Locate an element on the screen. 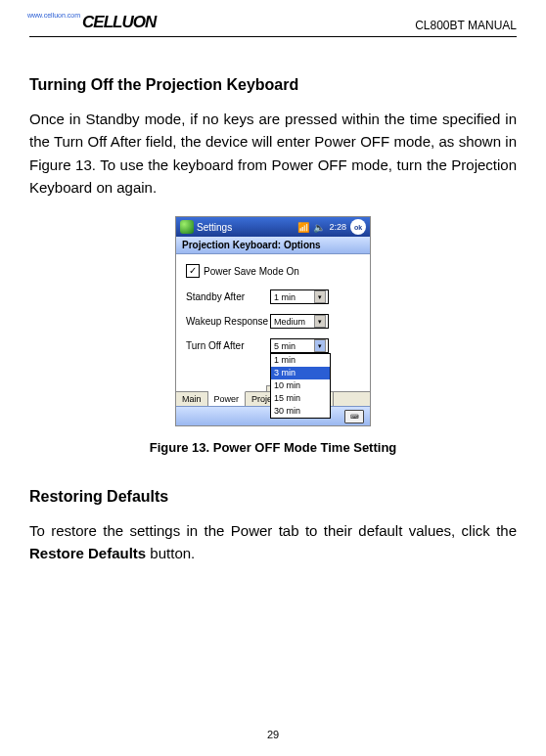  wakeup-label: Wakeup Response is located at coordinates (228, 321).